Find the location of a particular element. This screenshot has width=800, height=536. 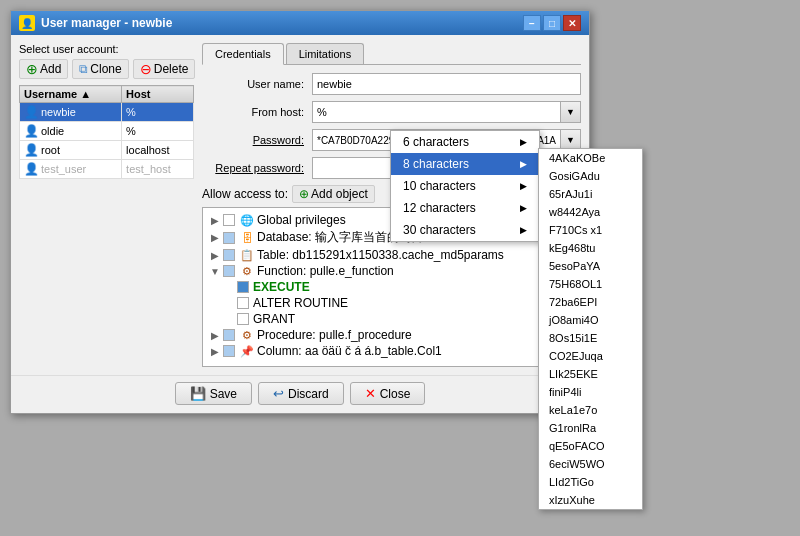

username-col-header: Username ▲ is located at coordinates (71, 94).